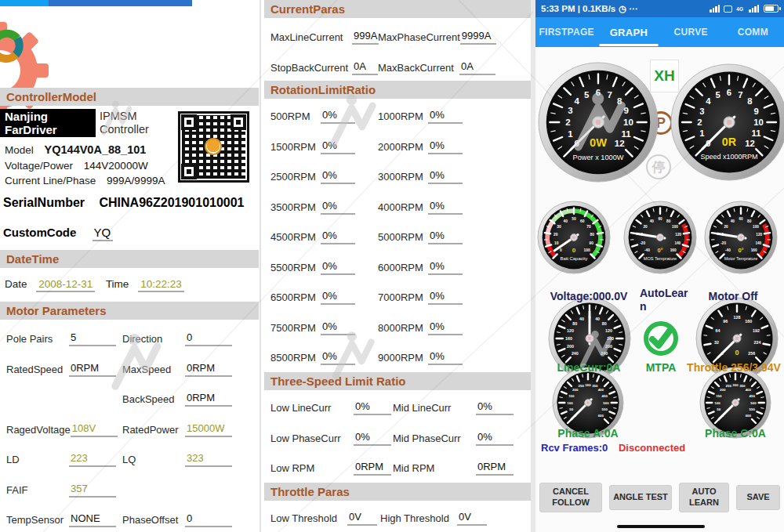 The image size is (784, 532). Describe the element at coordinates (401, 516) in the screenshot. I see `field-row: Low Threshold0VHigh Threshold0V` at that location.